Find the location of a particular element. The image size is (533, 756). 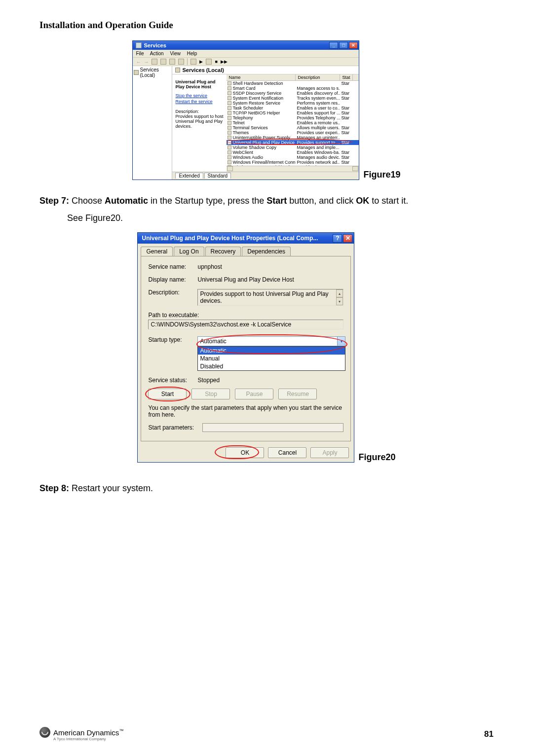

stop-service-link: Stop the service is located at coordinates (199, 96).